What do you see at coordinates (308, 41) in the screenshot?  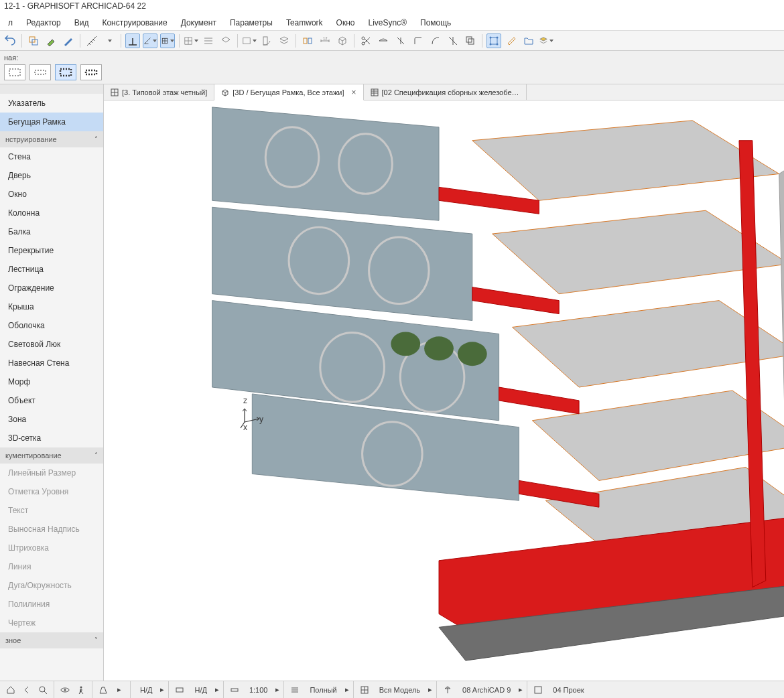 I see `tb-cut-icon` at bounding box center [308, 41].